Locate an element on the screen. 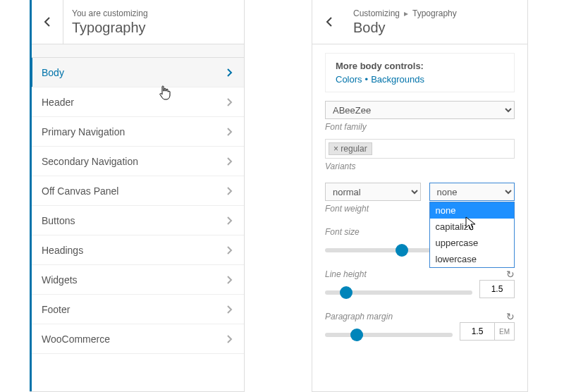 Image resolution: width=564 pixels, height=392 pixels. paragraph-margin-label: Paragraph margin is located at coordinates (359, 317).